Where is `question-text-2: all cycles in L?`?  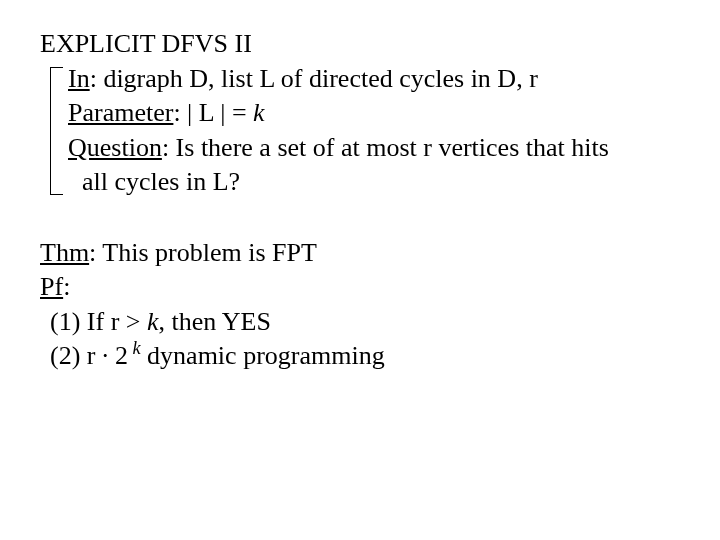 question-text-2: all cycles in L? is located at coordinates (161, 182).